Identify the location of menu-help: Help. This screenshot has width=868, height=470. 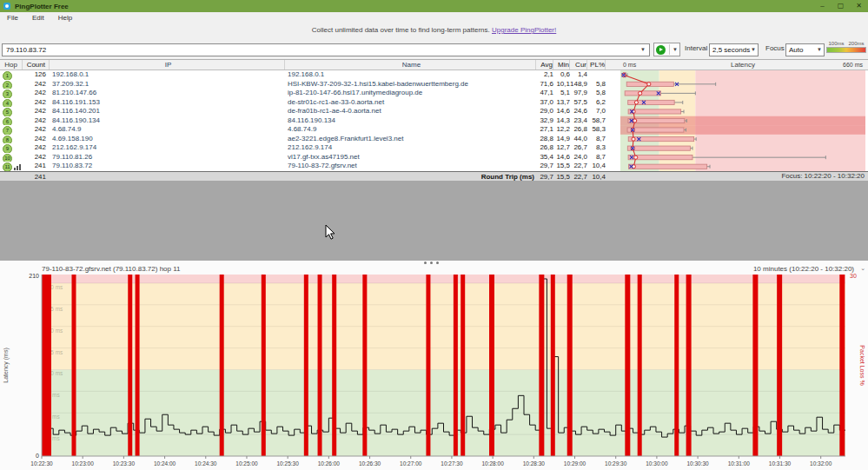
(65, 17).